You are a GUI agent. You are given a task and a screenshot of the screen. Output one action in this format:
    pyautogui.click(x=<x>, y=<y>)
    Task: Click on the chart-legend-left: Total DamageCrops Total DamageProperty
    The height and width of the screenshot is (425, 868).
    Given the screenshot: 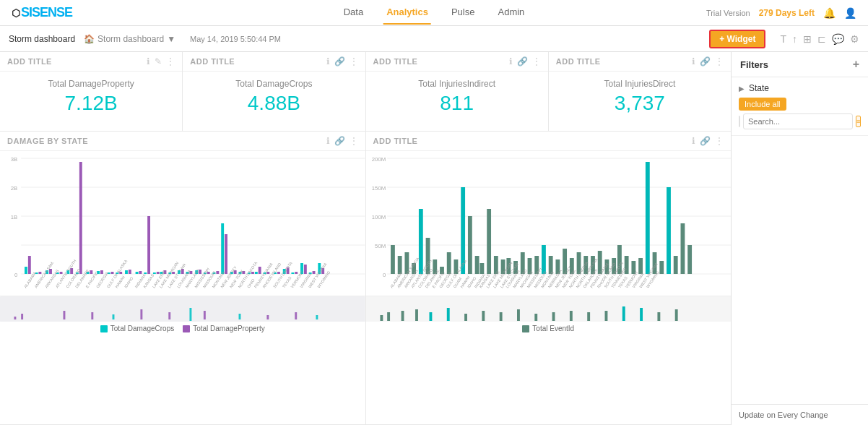 What is the action you would take?
    pyautogui.click(x=183, y=330)
    